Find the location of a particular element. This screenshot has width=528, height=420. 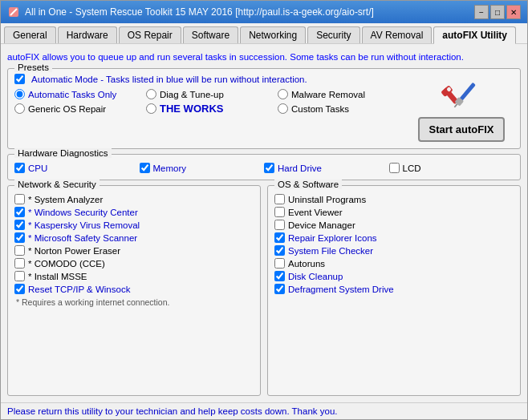

radio-grid: Automatic Tasks Only Diag & Tune-up Malw… is located at coordinates (209, 102).